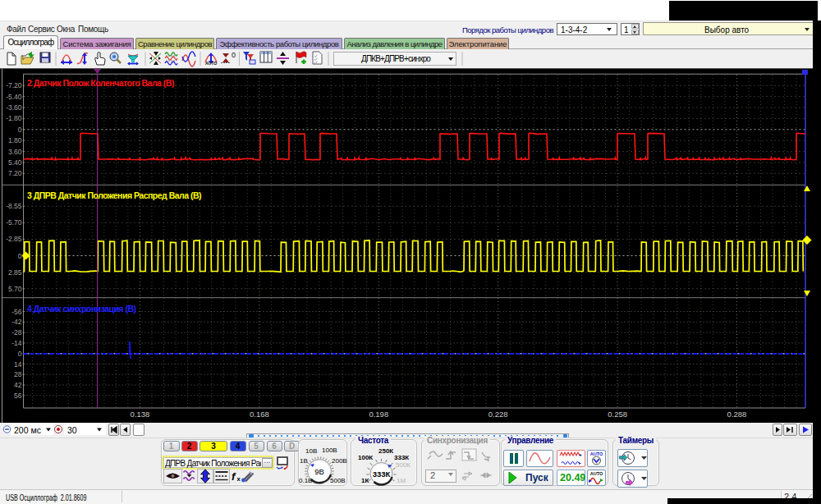  Describe the element at coordinates (18, 374) in the screenshot. I see `svg-text: 28` at that location.